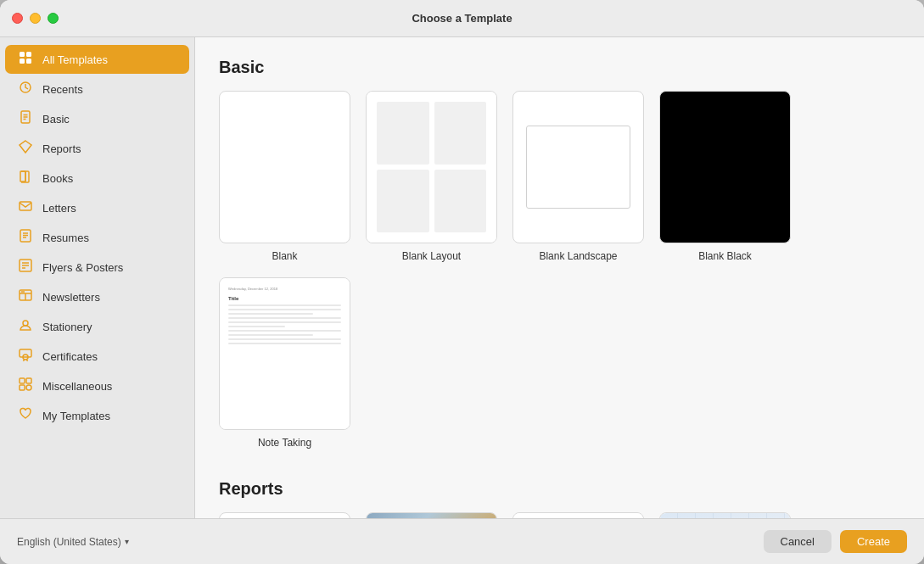 The image size is (924, 564). I want to click on nt-title: Title, so click(285, 299).